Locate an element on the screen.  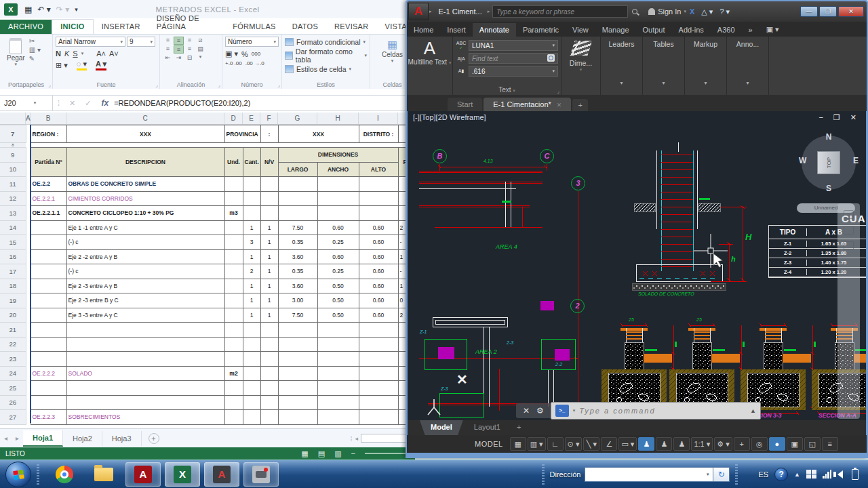
tab-a360: A360 is located at coordinates (726, 30).